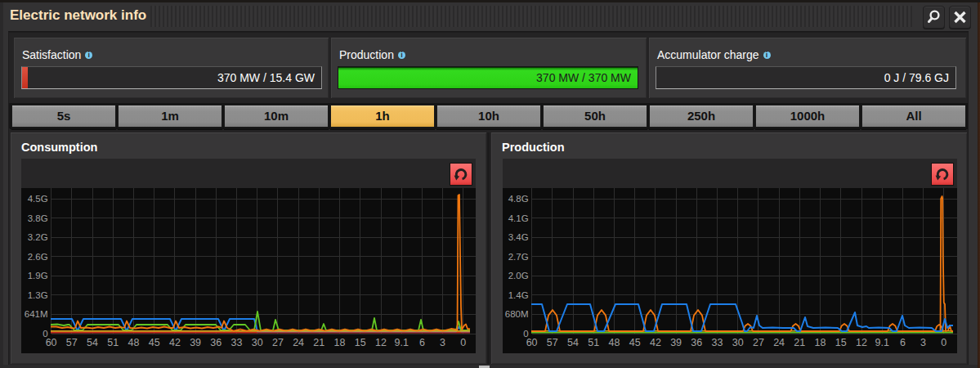 This screenshot has height=368, width=980. What do you see at coordinates (38, 218) in the screenshot?
I see `svg-text: 3.8G` at bounding box center [38, 218].